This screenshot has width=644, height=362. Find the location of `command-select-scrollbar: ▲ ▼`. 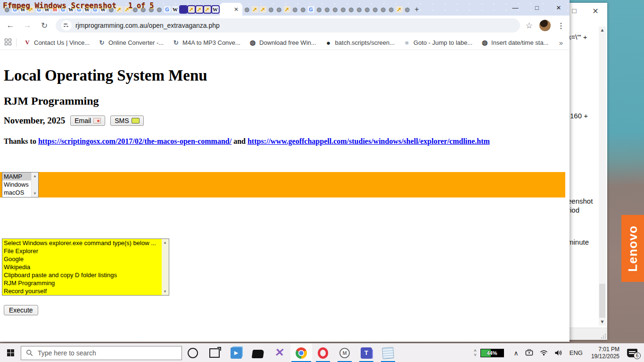

command-select-scrollbar: ▲ ▼ is located at coordinates (165, 267).